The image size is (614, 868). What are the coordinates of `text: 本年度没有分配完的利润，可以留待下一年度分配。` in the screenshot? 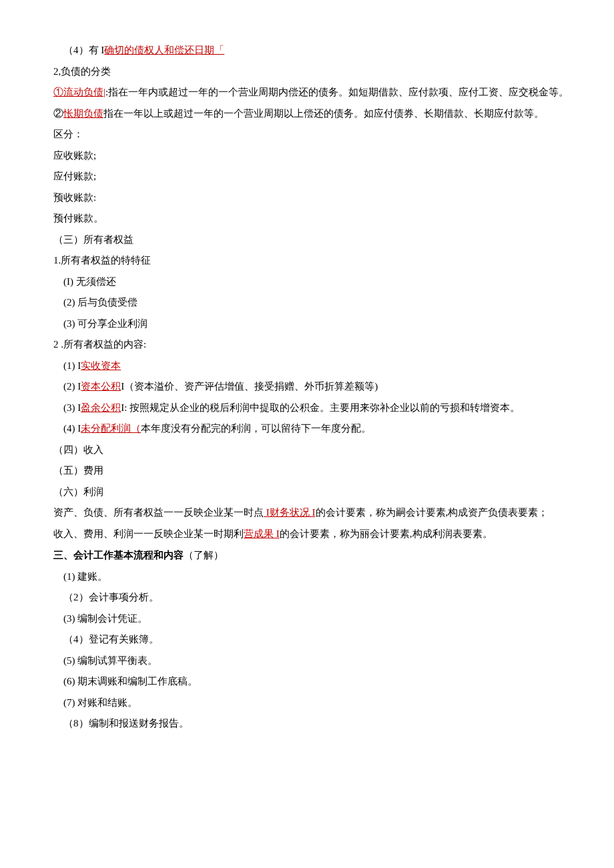 It's located at (256, 428).